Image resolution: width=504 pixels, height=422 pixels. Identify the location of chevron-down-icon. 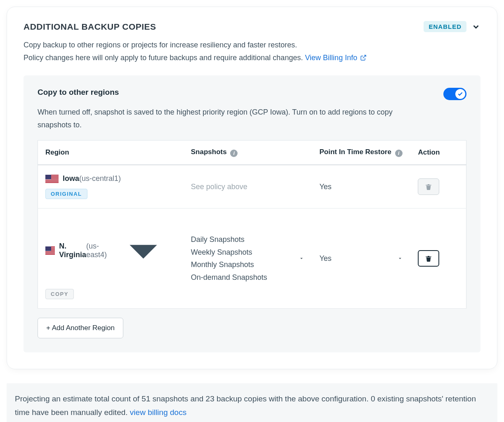
(476, 27).